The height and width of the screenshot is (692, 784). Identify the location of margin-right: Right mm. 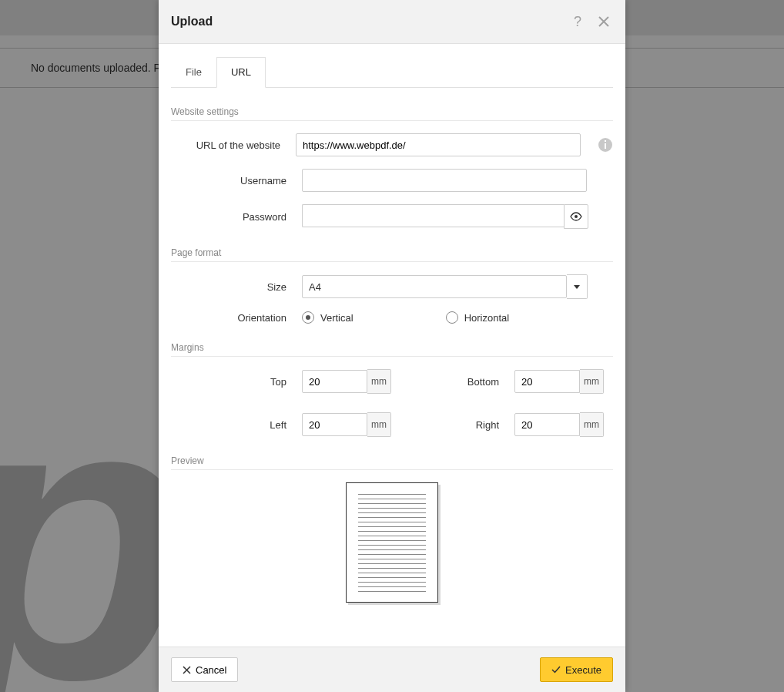
(521, 425).